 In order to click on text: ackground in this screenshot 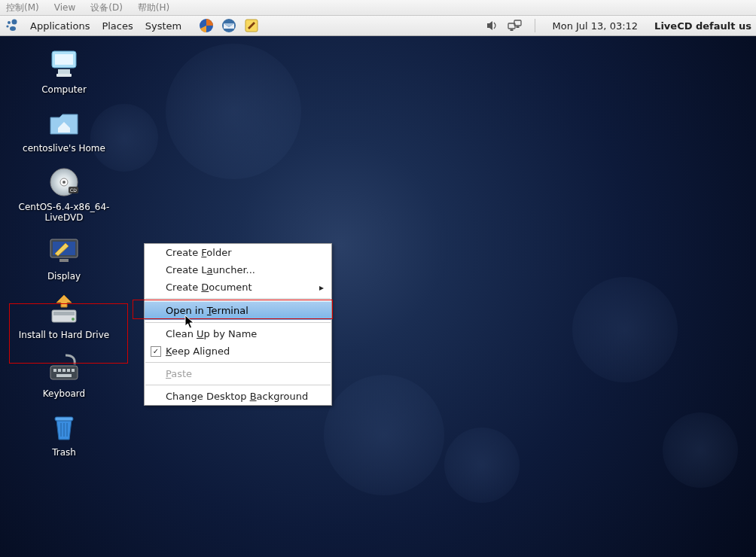, I will do `click(283, 396)`.